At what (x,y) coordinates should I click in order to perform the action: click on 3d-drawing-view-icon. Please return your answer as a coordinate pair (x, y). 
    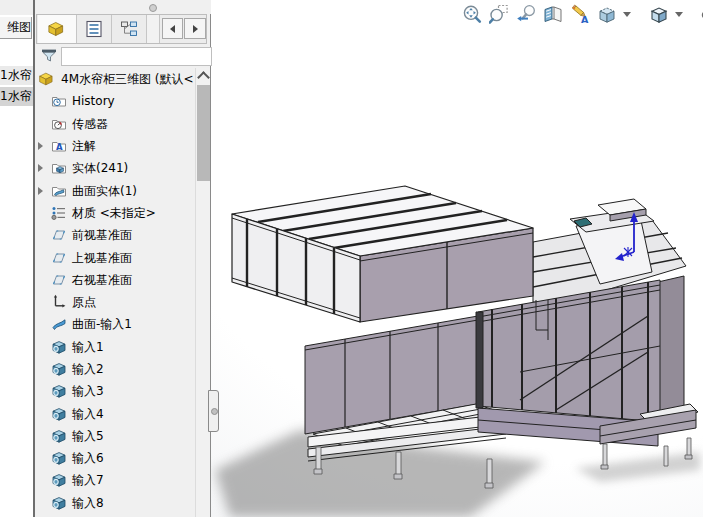
    Looking at the image, I should click on (580, 14).